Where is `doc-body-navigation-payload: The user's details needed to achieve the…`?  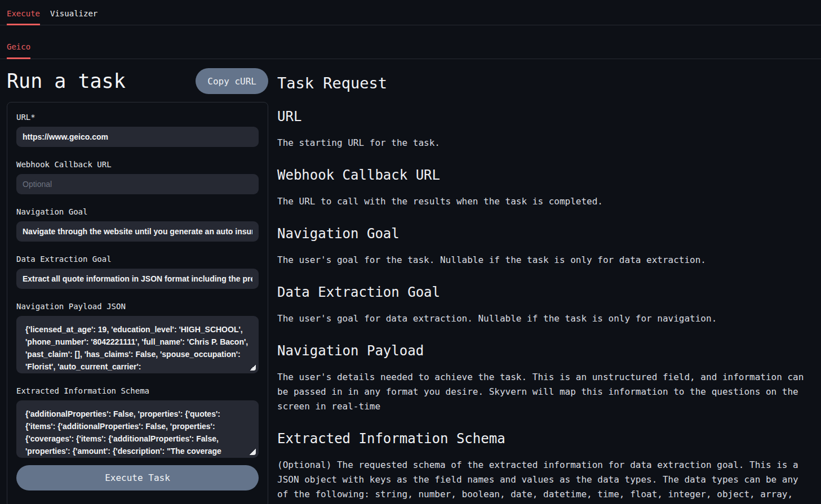 doc-body-navigation-payload: The user's details needed to achieve the… is located at coordinates (542, 392).